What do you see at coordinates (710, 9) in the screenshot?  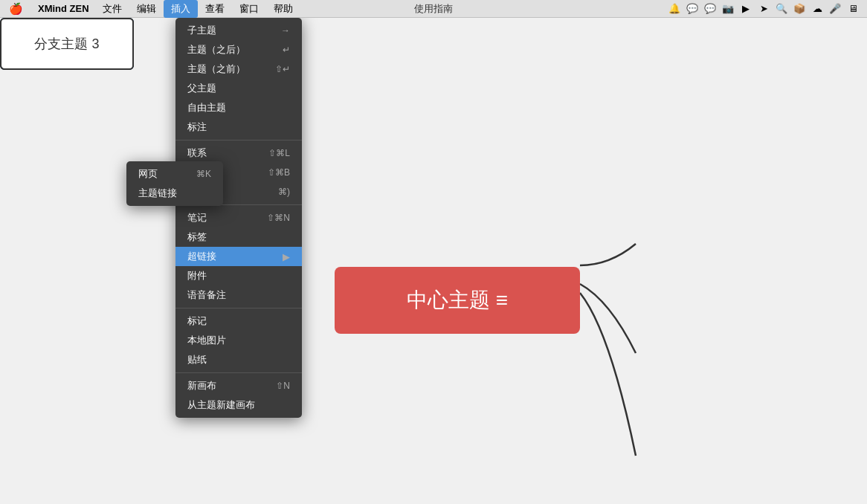 I see `icon-wechat2: 💬` at bounding box center [710, 9].